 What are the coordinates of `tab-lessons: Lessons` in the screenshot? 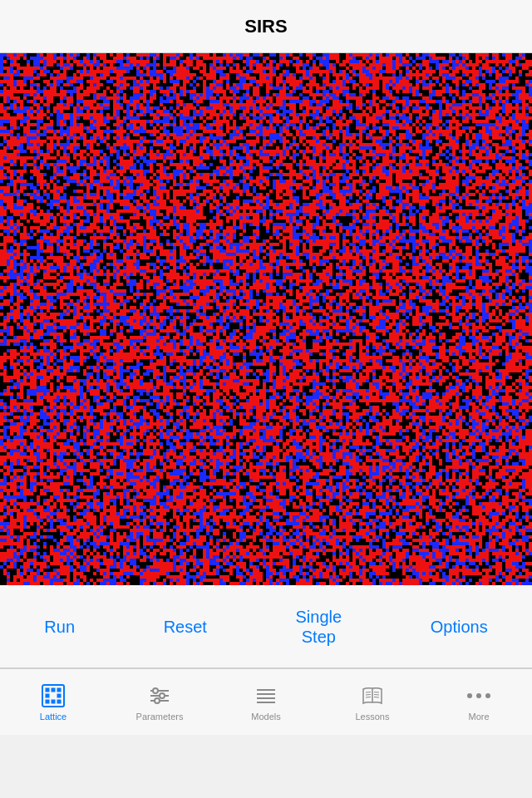 It's located at (372, 702).